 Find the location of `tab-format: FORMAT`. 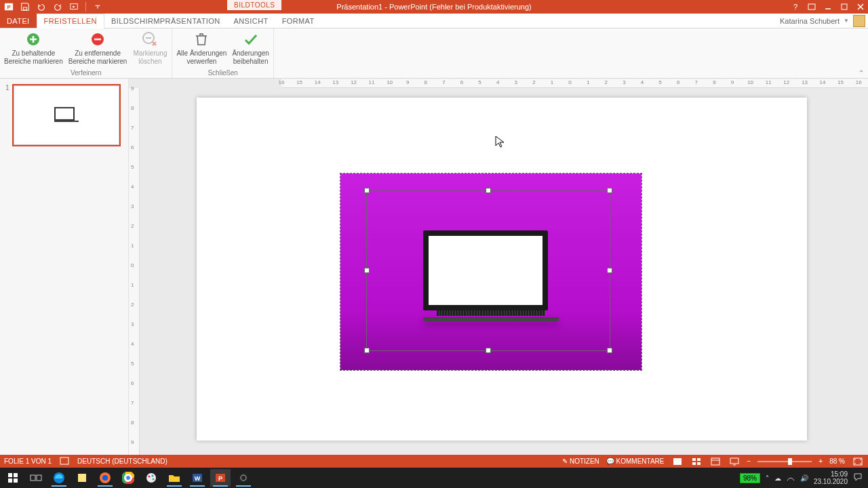

tab-format: FORMAT is located at coordinates (298, 20).